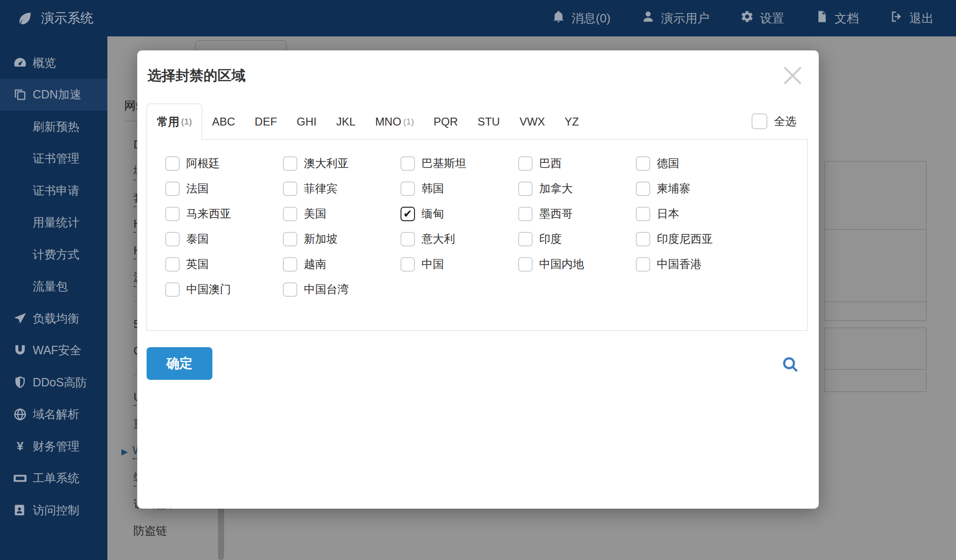 The image size is (956, 560). What do you see at coordinates (54, 255) in the screenshot?
I see `sidebar-item: 计费方式` at bounding box center [54, 255].